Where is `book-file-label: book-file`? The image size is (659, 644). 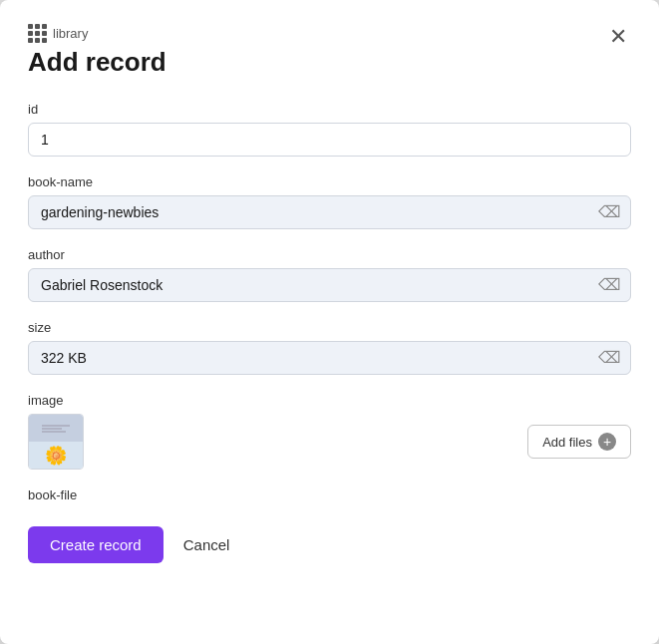 book-file-label: book-file is located at coordinates (329, 494).